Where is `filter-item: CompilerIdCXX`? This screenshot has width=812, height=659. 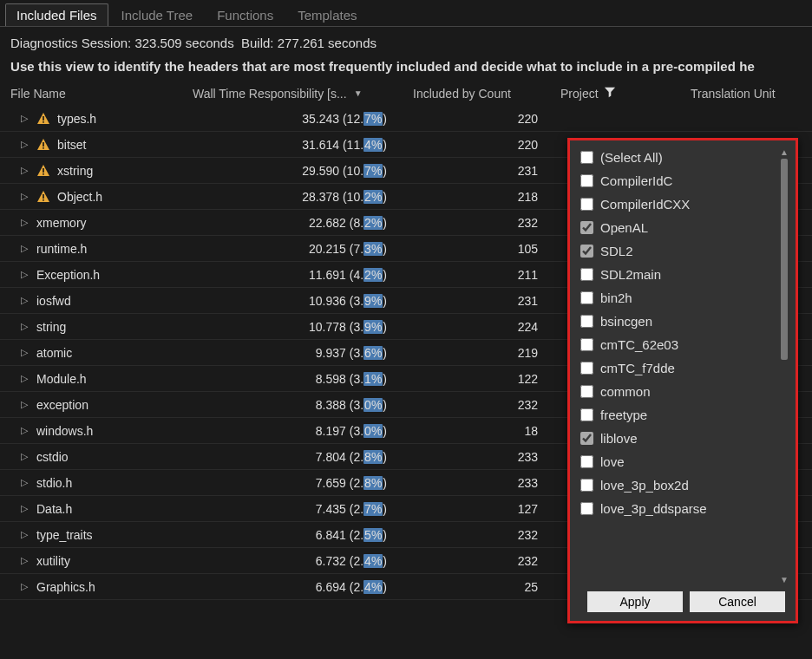 filter-item: CompilerIdCXX is located at coordinates (683, 205).